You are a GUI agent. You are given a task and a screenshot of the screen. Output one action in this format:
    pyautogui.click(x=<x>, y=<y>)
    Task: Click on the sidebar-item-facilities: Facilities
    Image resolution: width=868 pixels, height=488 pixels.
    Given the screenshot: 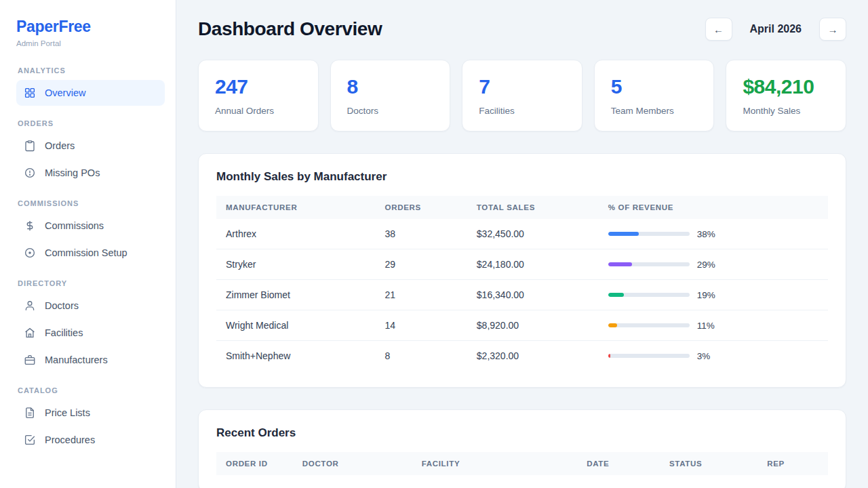 What is the action you would take?
    pyautogui.click(x=91, y=333)
    